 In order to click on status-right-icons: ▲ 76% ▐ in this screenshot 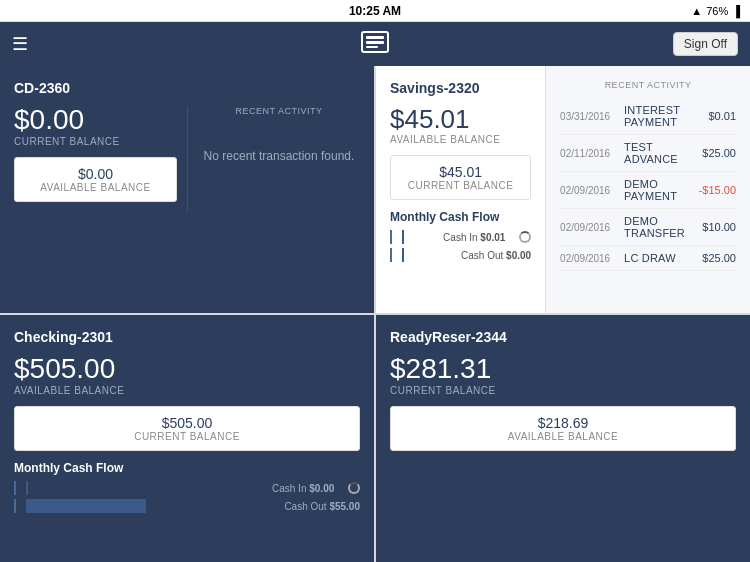, I will do `click(716, 11)`.